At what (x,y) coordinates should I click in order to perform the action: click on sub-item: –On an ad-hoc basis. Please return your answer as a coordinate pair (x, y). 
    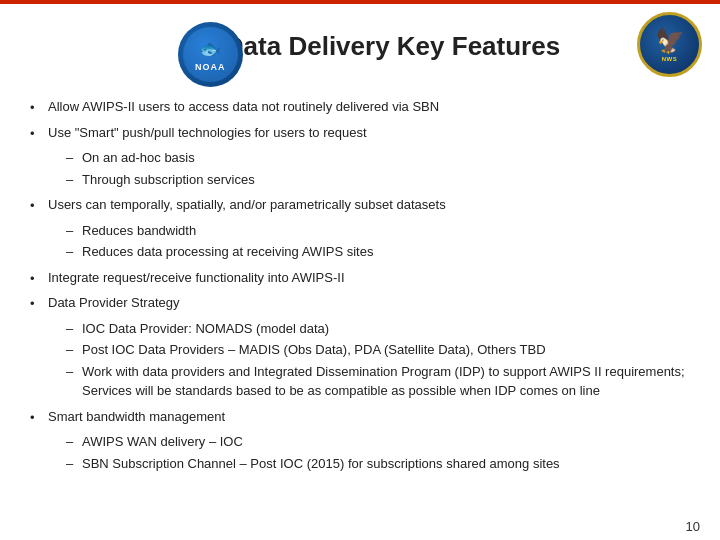
    Looking at the image, I should click on (378, 158).